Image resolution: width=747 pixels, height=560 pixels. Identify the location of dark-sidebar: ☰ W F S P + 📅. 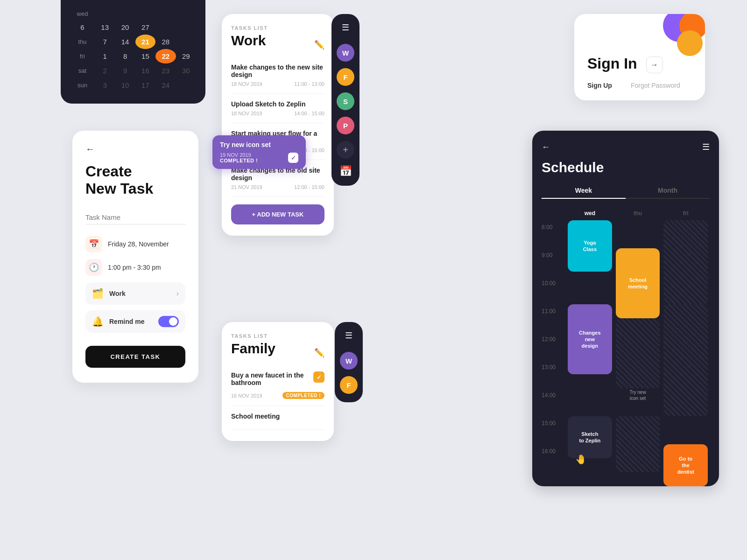
(345, 100).